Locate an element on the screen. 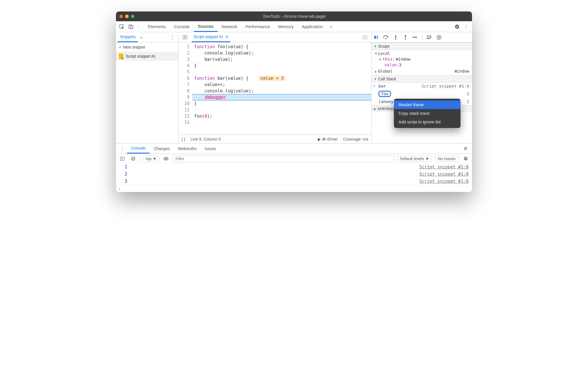 The image size is (588, 365). scope-title: Scope is located at coordinates (384, 46).